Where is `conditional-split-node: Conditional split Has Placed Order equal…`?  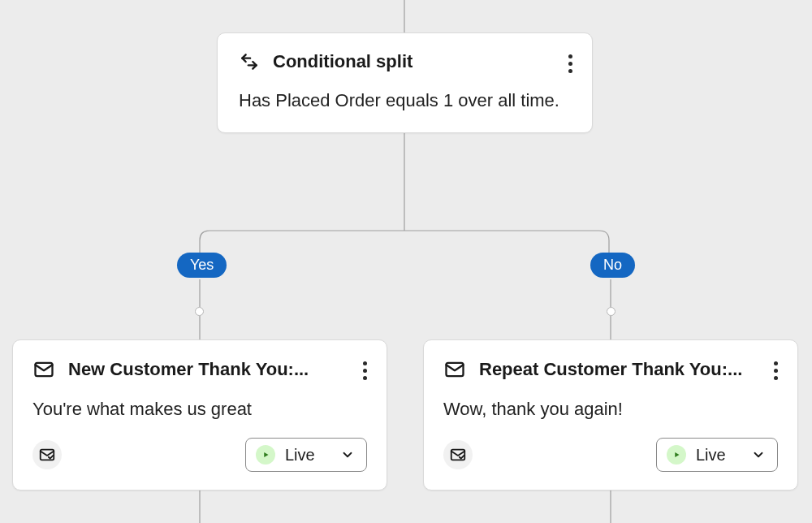
conditional-split-node: Conditional split Has Placed Order equal… is located at coordinates (404, 83).